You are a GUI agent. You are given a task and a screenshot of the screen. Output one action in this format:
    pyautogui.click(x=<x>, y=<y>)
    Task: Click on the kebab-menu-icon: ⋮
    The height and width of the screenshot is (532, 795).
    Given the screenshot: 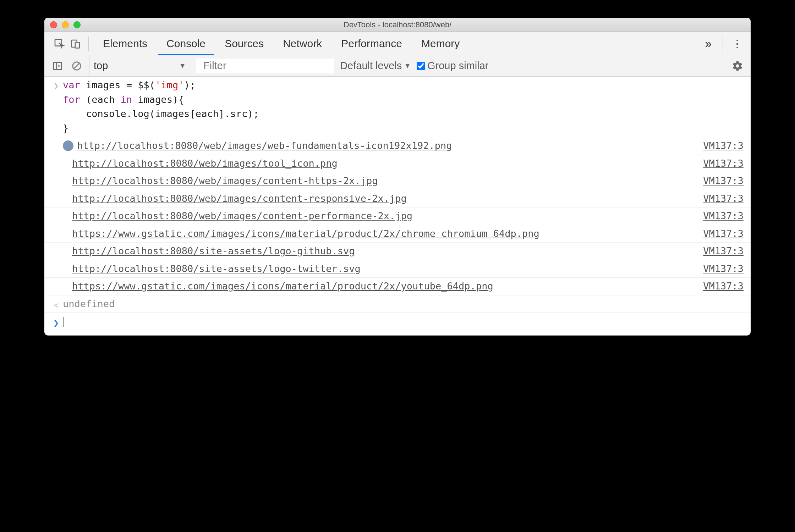 What is the action you would take?
    pyautogui.click(x=737, y=44)
    